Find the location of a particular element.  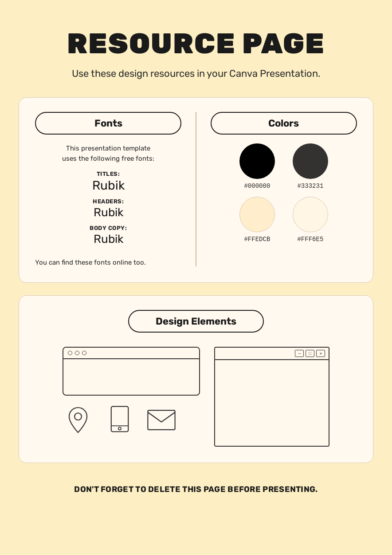

location-pin-icon is located at coordinates (78, 420).